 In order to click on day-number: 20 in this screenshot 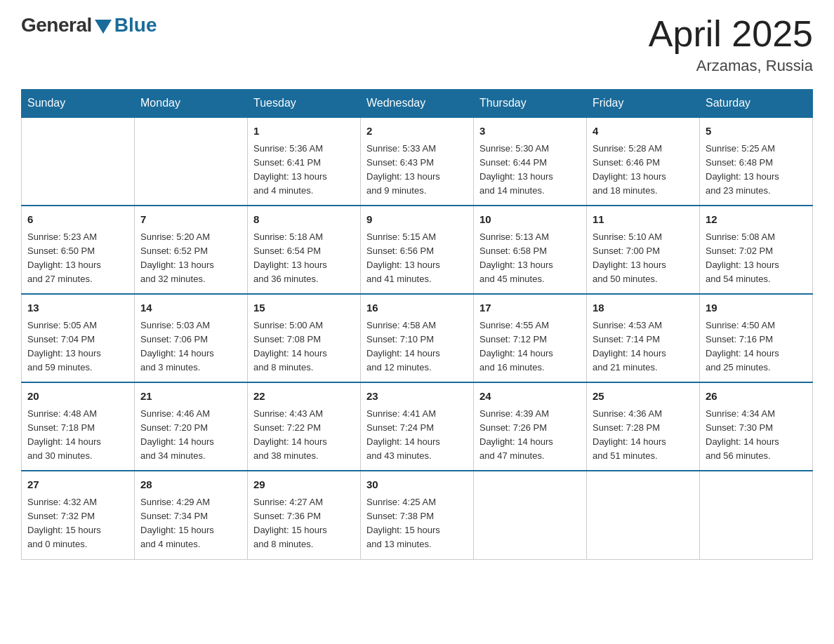, I will do `click(78, 397)`.